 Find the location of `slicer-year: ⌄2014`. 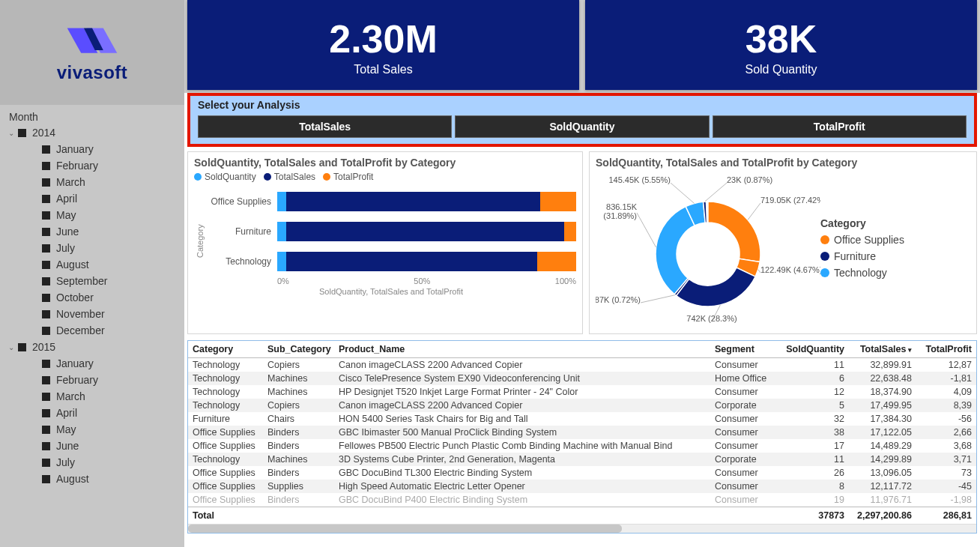

slicer-year: ⌄2014 is located at coordinates (94, 133).